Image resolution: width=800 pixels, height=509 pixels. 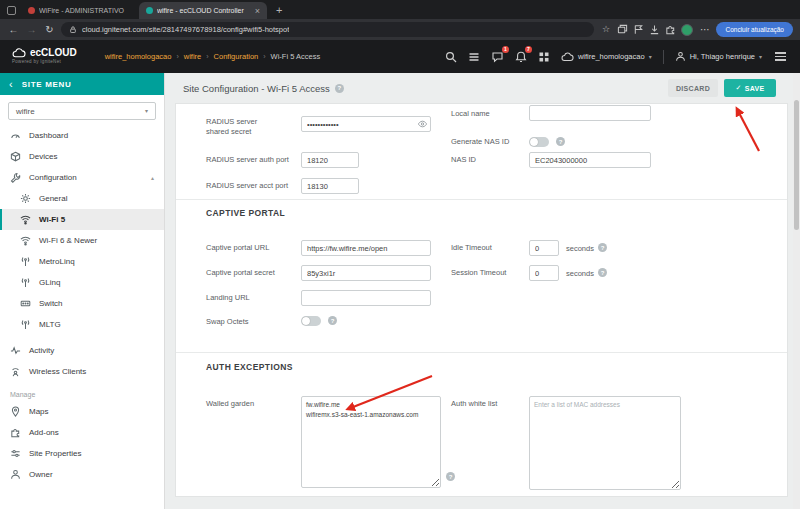 What do you see at coordinates (152, 178) in the screenshot?
I see `chevron-up-icon: ▴` at bounding box center [152, 178].